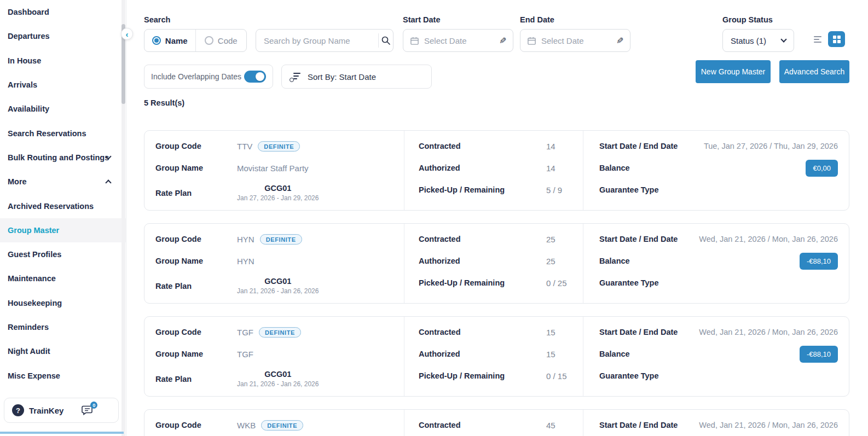 The image size is (868, 436). I want to click on card-counts-column: Contracted 25 Authorized 25 Picked-Up / …, so click(494, 264).